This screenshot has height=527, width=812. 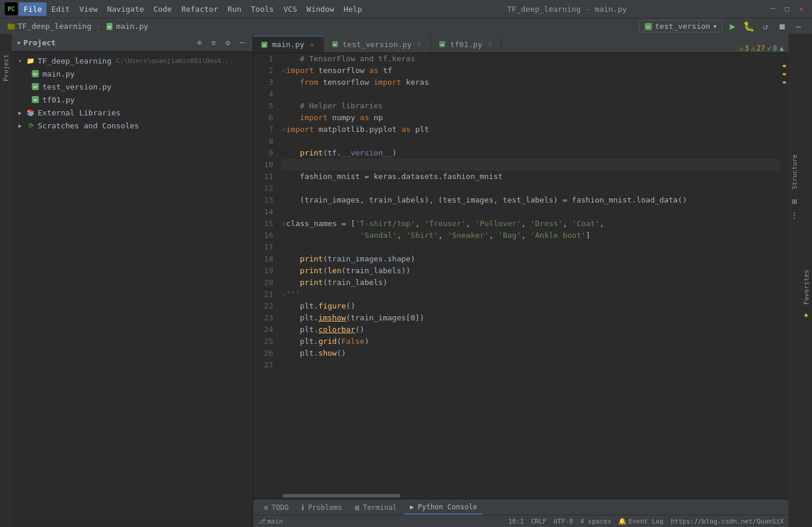 I want to click on tree-item-external: ▶ 📚 External Libraries, so click(x=132, y=112).